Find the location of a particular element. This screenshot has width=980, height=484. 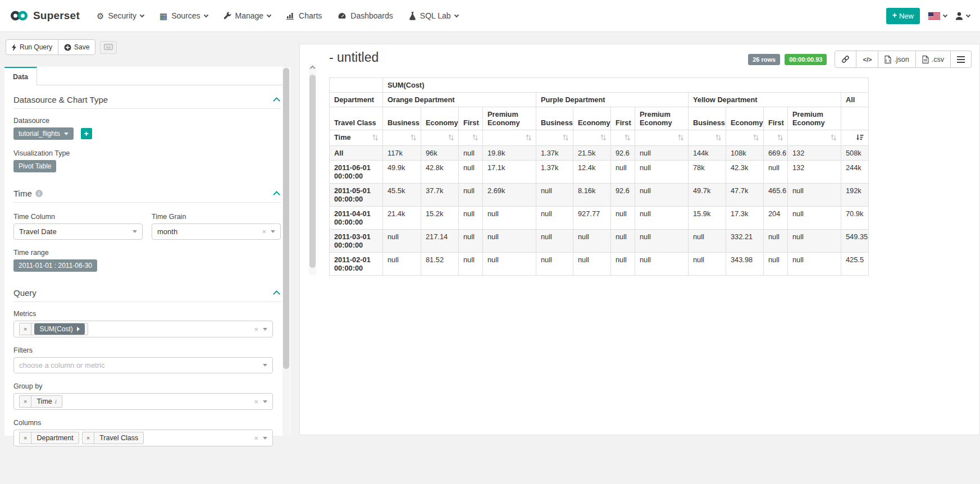

nav-manage: Manage is located at coordinates (247, 16).